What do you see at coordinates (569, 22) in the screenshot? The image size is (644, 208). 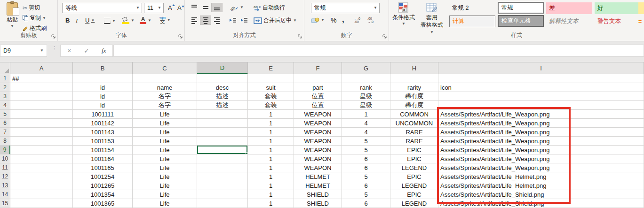 I see `cell-style-explanatory: 解释性文本` at bounding box center [569, 22].